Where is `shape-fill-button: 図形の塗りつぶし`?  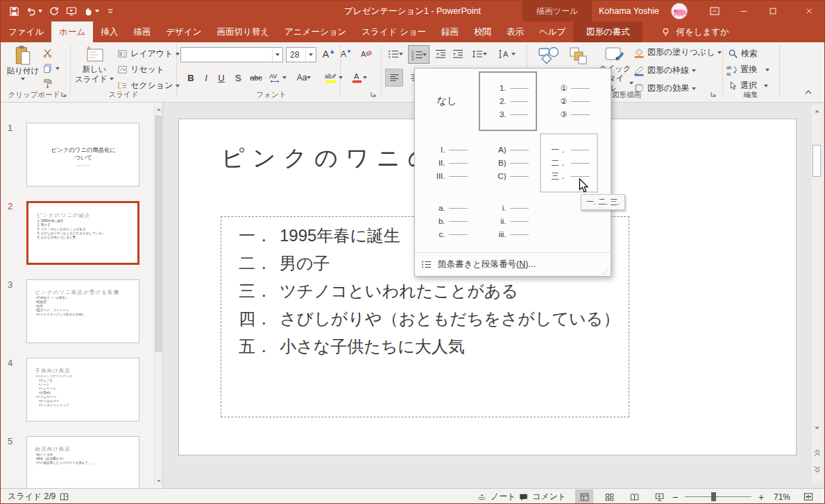
shape-fill-button: 図形の塗りつぶし is located at coordinates (677, 53).